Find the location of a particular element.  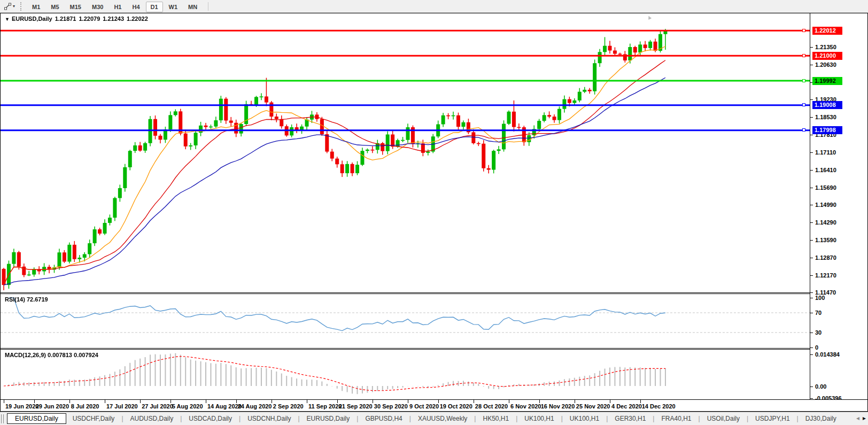

price-tick-label: 1.14990 is located at coordinates (826, 205).